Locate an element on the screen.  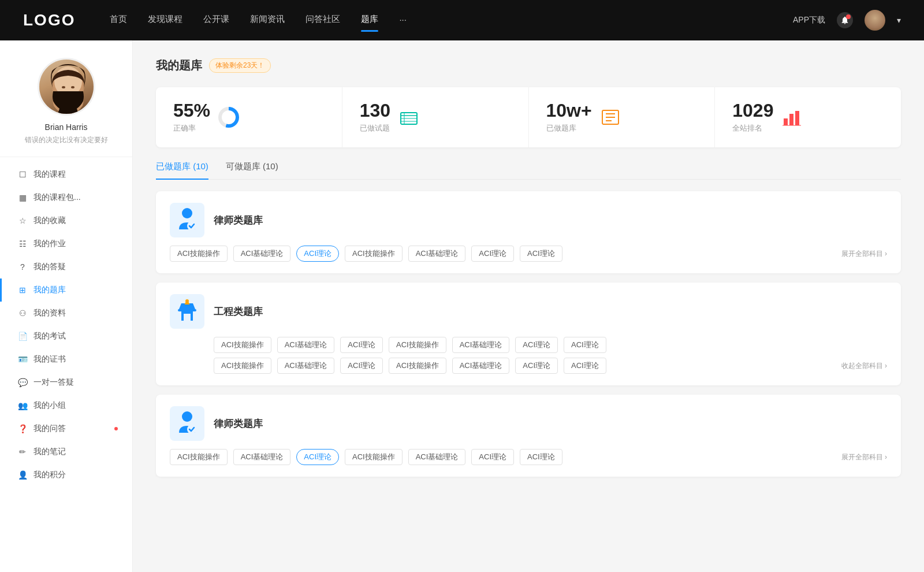
person-icon: 👤 is located at coordinates (23, 475).